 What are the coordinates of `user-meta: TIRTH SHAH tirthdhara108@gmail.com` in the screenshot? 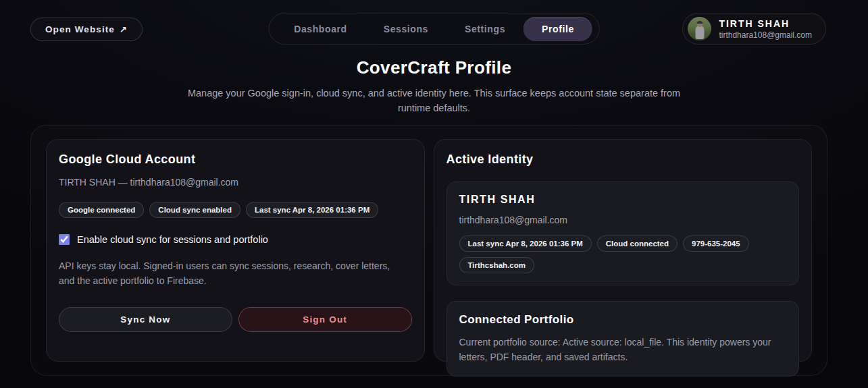 It's located at (765, 29).